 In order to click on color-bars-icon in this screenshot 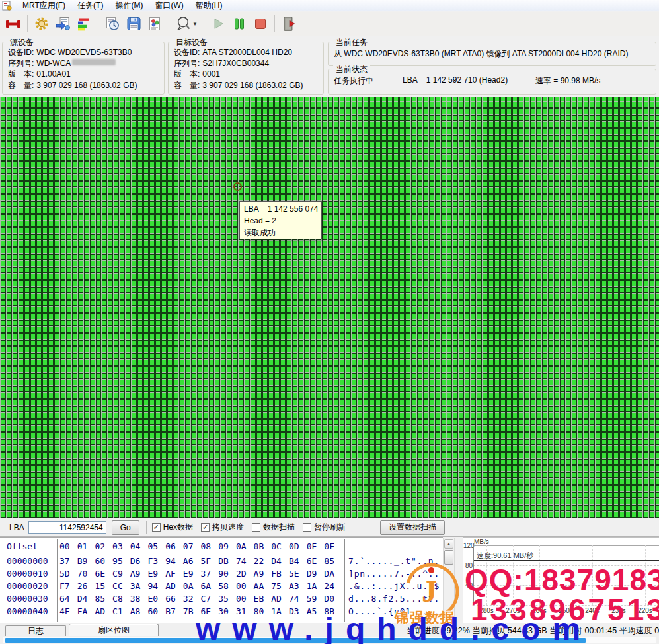, I will do `click(84, 24)`.